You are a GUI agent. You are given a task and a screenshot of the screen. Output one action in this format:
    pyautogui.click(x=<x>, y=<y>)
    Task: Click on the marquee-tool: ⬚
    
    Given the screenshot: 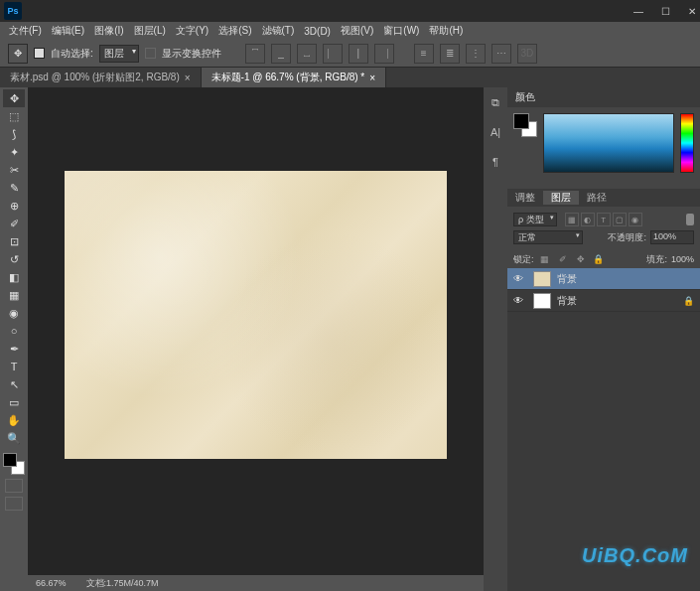 What is the action you would take?
    pyautogui.click(x=14, y=116)
    